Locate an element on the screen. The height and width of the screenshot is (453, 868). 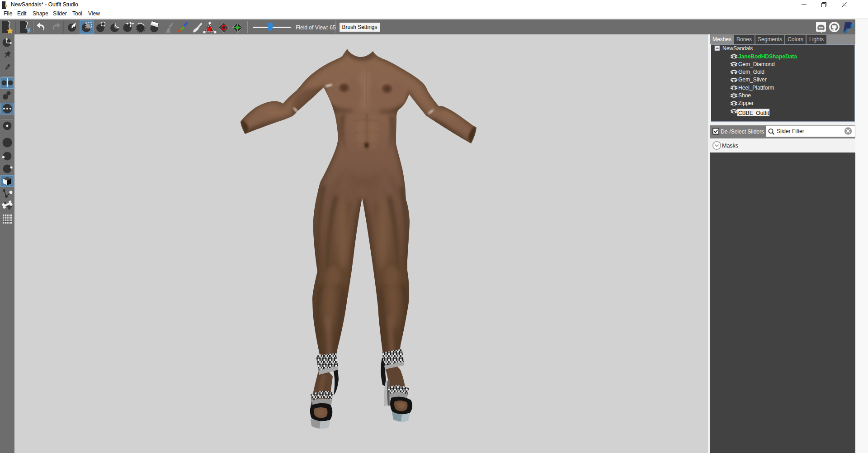
svg-text: NewSandals is located at coordinates (738, 48).